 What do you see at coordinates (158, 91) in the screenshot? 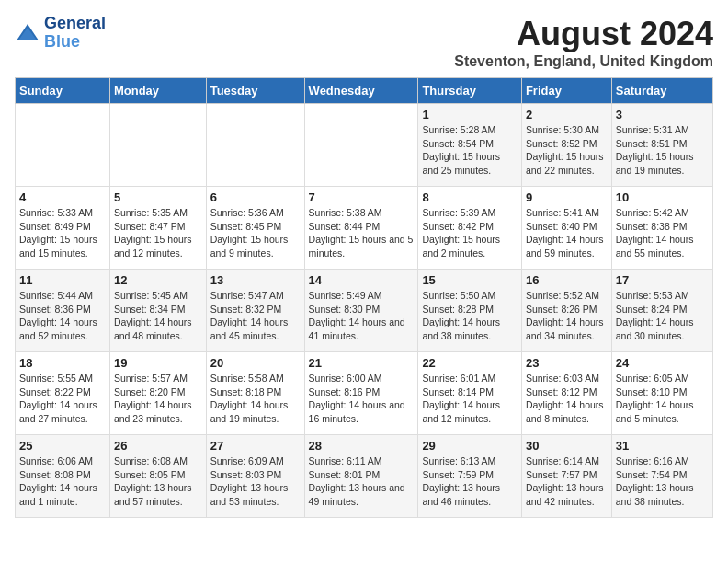
I see `weekday-header: Monday` at bounding box center [158, 91].